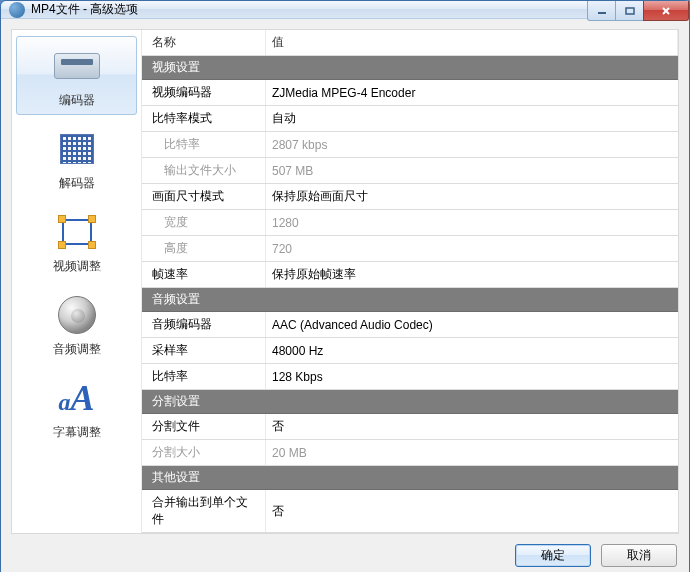 Image resolution: width=690 pixels, height=572 pixels. What do you see at coordinates (639, 556) in the screenshot?
I see `cancel-button: 取消` at bounding box center [639, 556].